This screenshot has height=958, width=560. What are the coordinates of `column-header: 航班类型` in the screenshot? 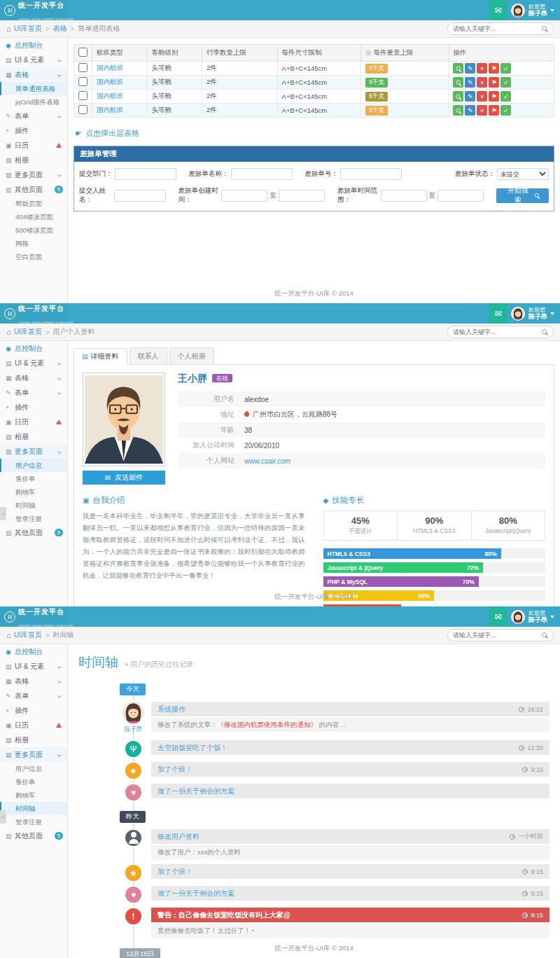 It's located at (120, 53).